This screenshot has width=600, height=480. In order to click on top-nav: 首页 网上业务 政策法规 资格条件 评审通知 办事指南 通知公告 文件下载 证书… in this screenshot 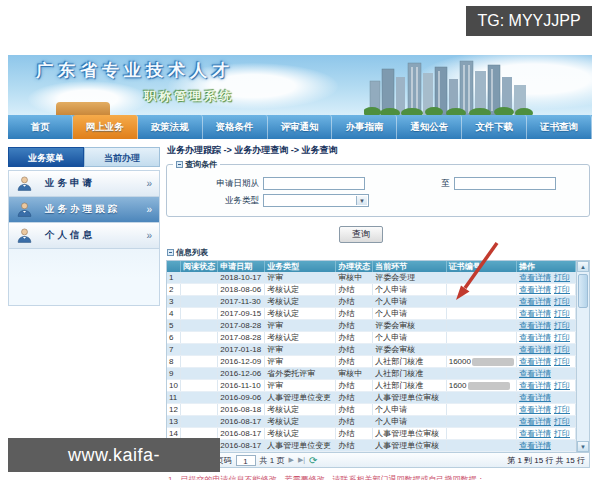, I will do `click(300, 127)`.